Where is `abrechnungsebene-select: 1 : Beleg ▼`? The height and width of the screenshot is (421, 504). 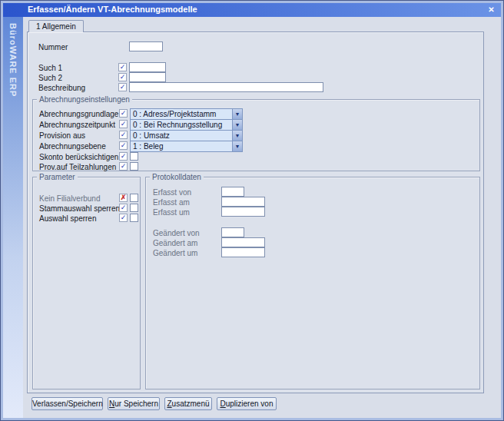 abrechnungsebene-select: 1 : Beleg ▼ is located at coordinates (186, 146).